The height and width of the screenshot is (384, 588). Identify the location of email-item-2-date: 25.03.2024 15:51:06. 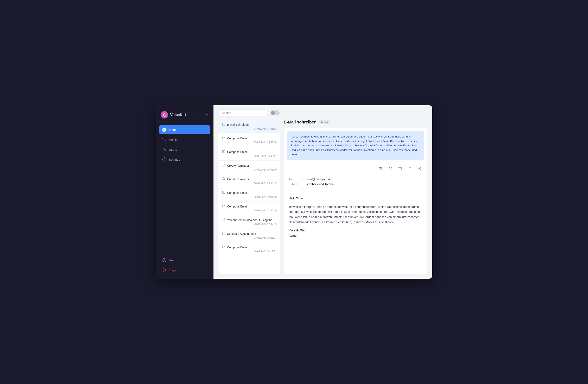
(250, 142).